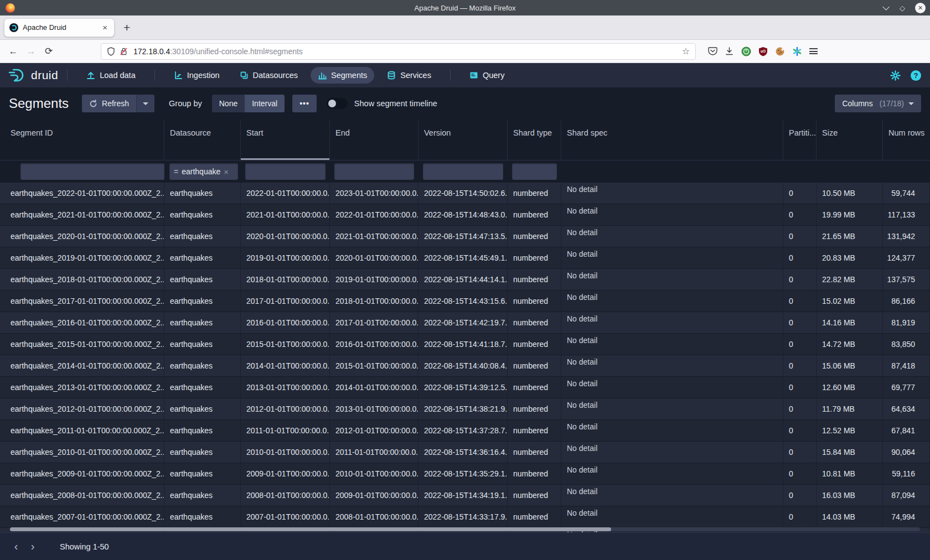  Describe the element at coordinates (465, 517) in the screenshot. I see `table-row: earthquakes_2007-01-01T00:00:00.000Z_2..…` at that location.